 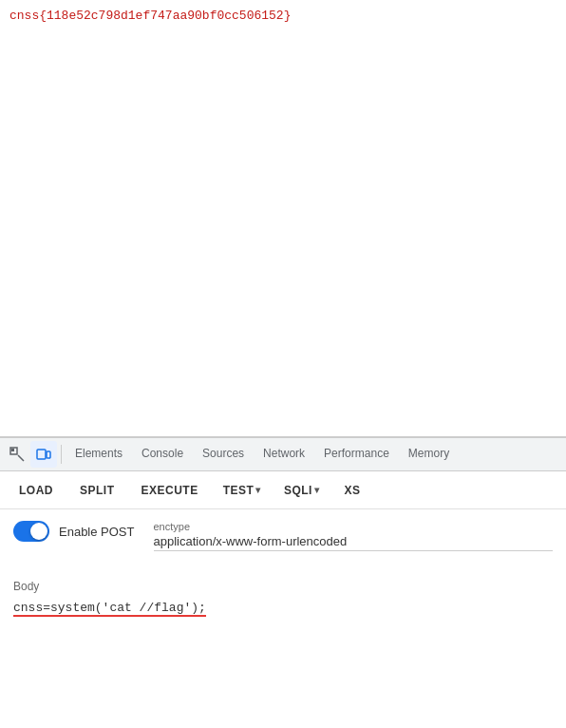 I want to click on tab-elements: Elements, so click(x=99, y=454).